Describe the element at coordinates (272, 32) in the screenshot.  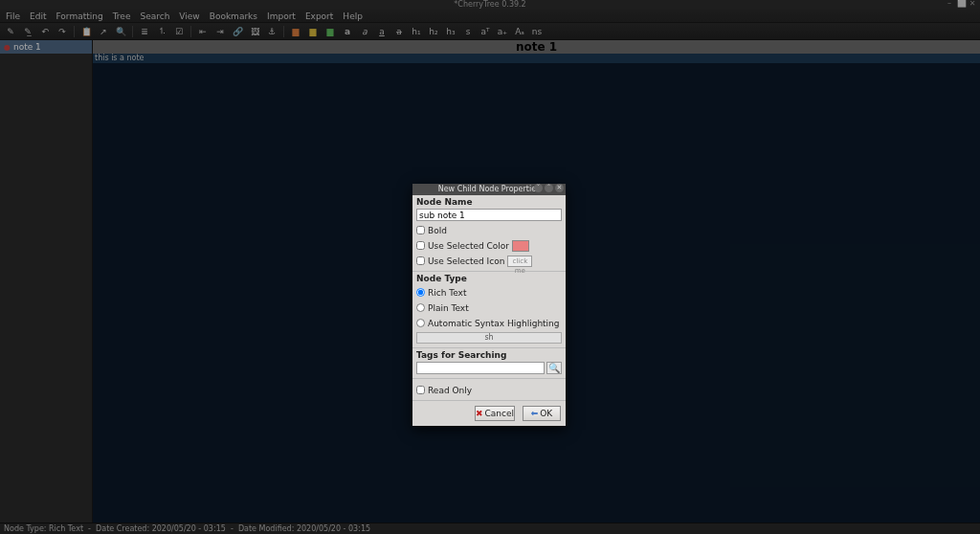
I see `anchor-icon: ⚓` at that location.